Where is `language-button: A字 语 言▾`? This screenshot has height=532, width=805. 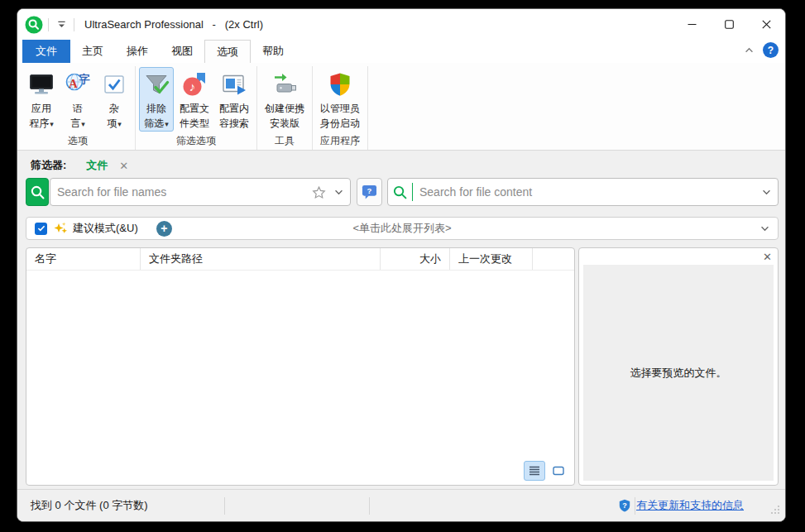 language-button: A字 语 言▾ is located at coordinates (78, 99).